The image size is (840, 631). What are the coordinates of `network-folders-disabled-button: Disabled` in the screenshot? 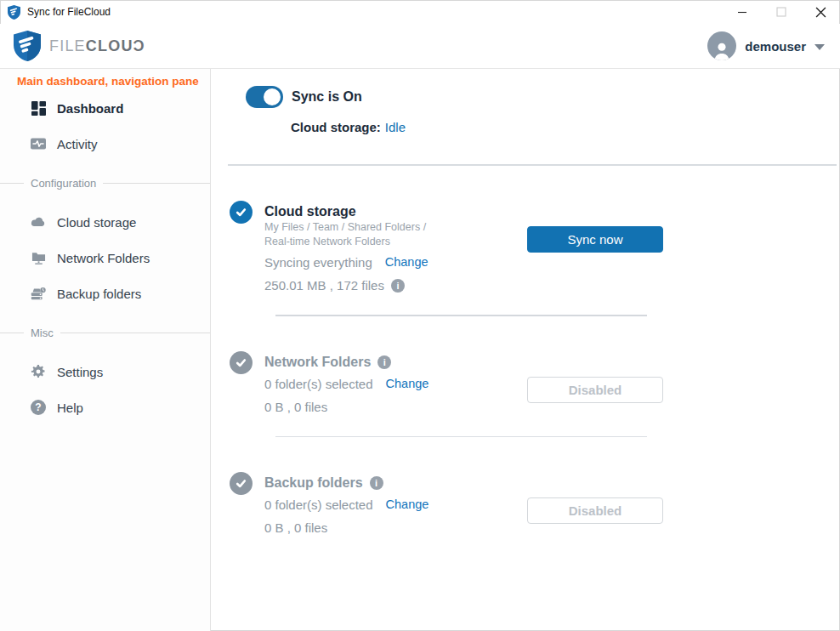 It's located at (595, 389).